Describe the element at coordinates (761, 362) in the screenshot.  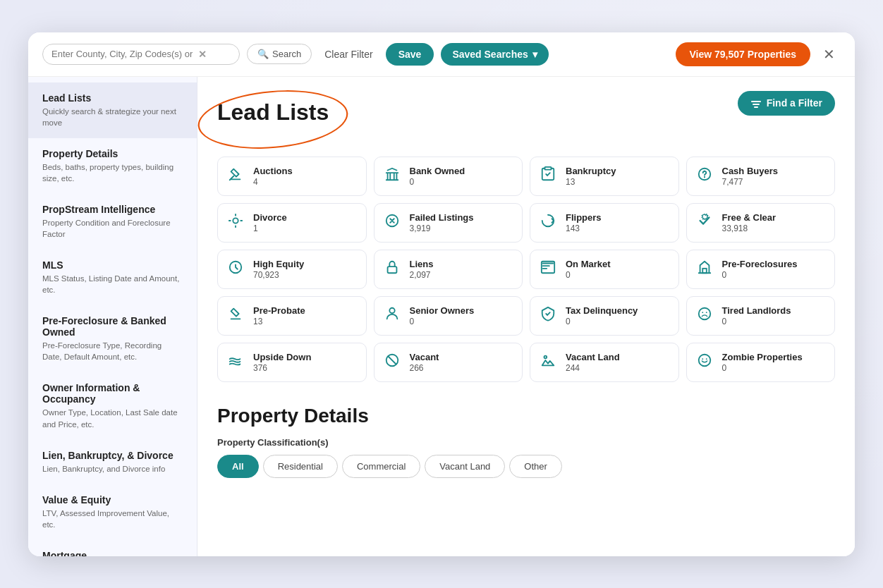
I see `lead-card: Zombie Properties 0` at that location.